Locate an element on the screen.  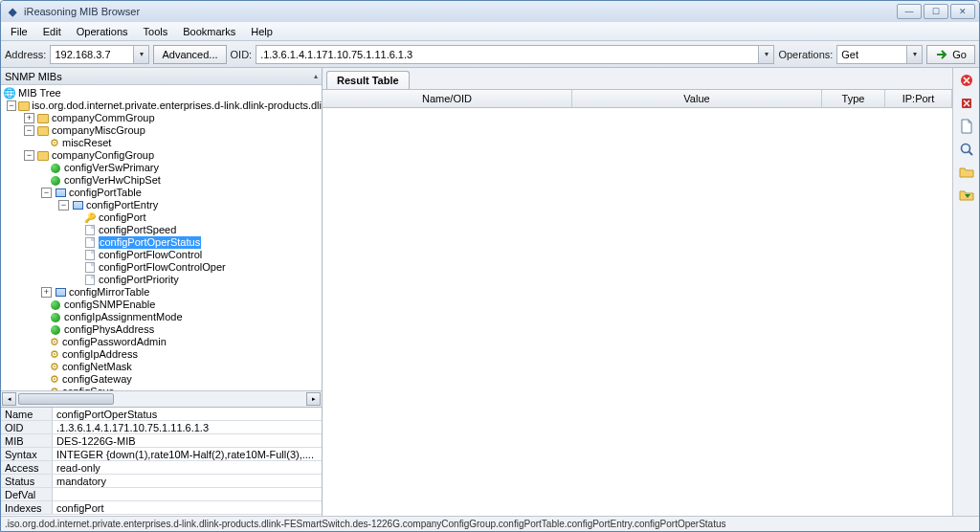
tree-item: companyMiscGroup is located at coordinates (99, 130).